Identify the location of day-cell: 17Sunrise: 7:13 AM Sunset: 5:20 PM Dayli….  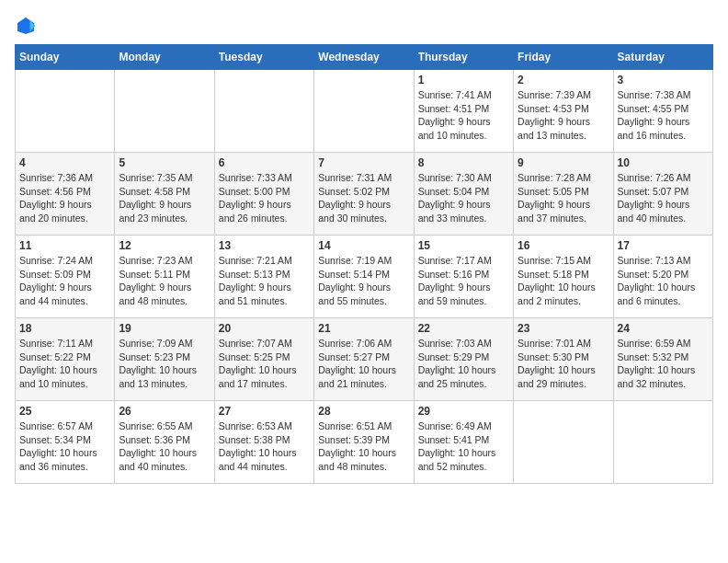
(663, 277).